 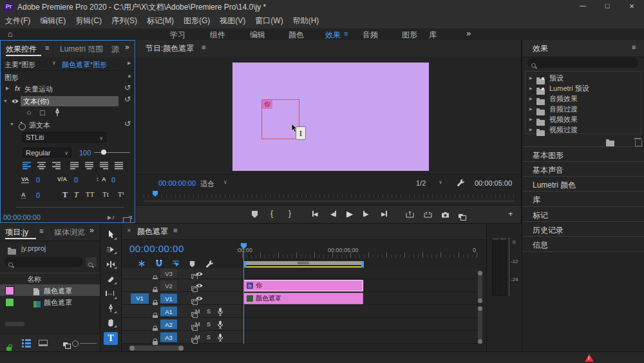 What do you see at coordinates (47, 48) in the screenshot?
I see `panel-menu-icon: ≡` at bounding box center [47, 48].